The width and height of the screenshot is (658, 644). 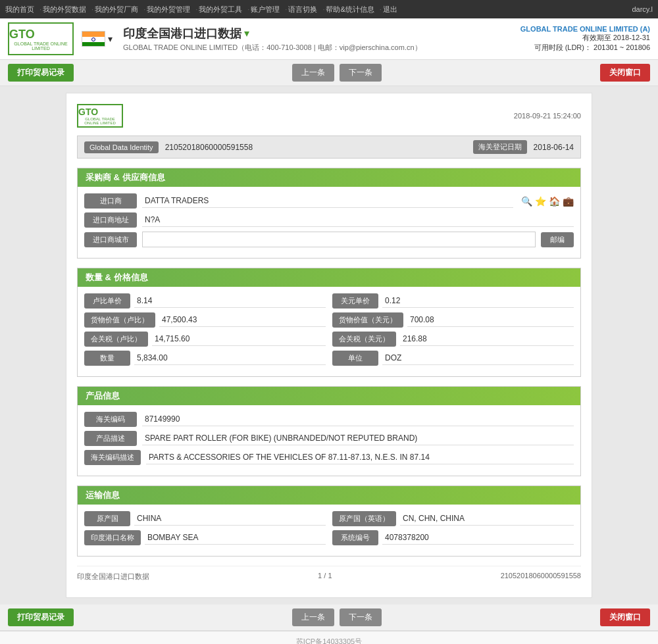 What do you see at coordinates (303, 9) in the screenshot?
I see `nav-language: 语言切换` at bounding box center [303, 9].